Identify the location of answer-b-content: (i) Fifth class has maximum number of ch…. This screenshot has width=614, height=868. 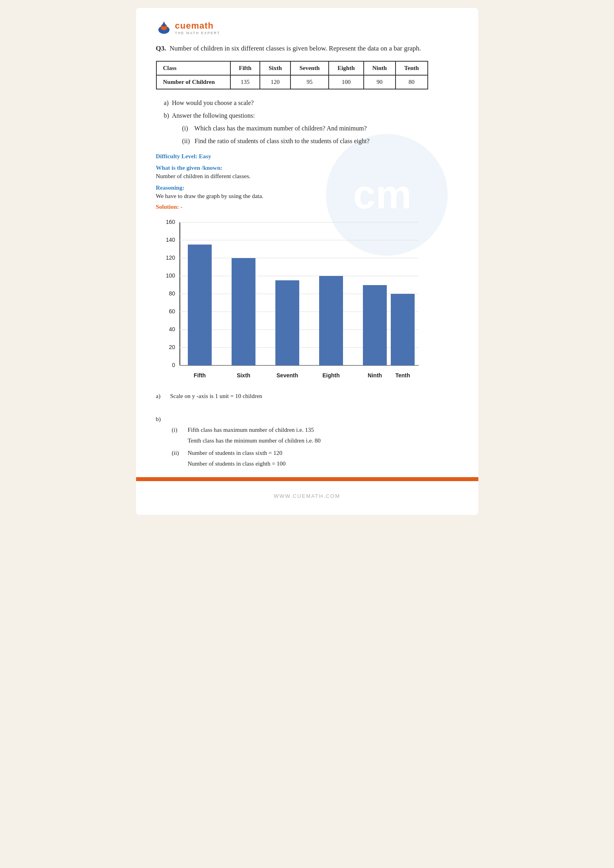
(315, 447).